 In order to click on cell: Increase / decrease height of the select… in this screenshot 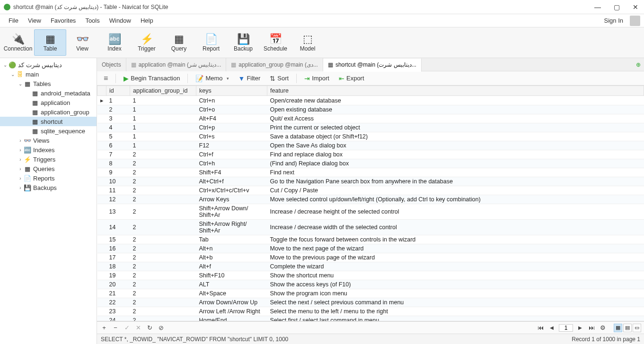, I will do `click(456, 212)`.